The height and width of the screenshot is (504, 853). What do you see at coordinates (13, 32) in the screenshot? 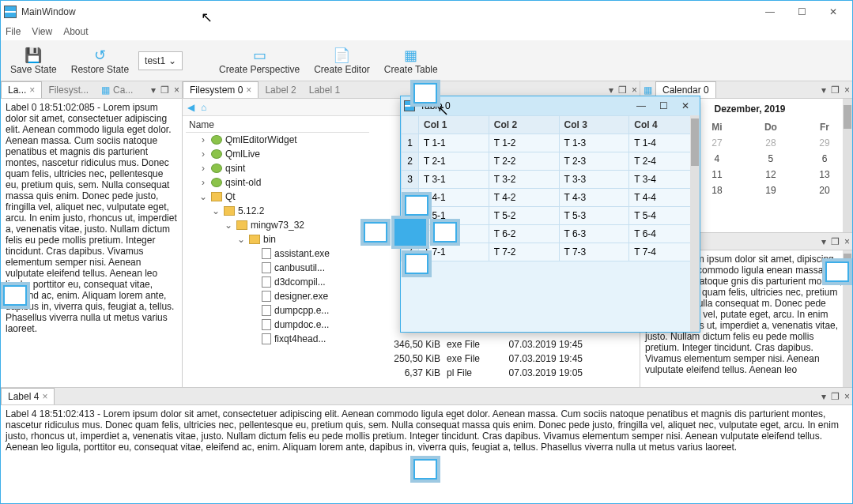
I see `menu-file: File` at bounding box center [13, 32].